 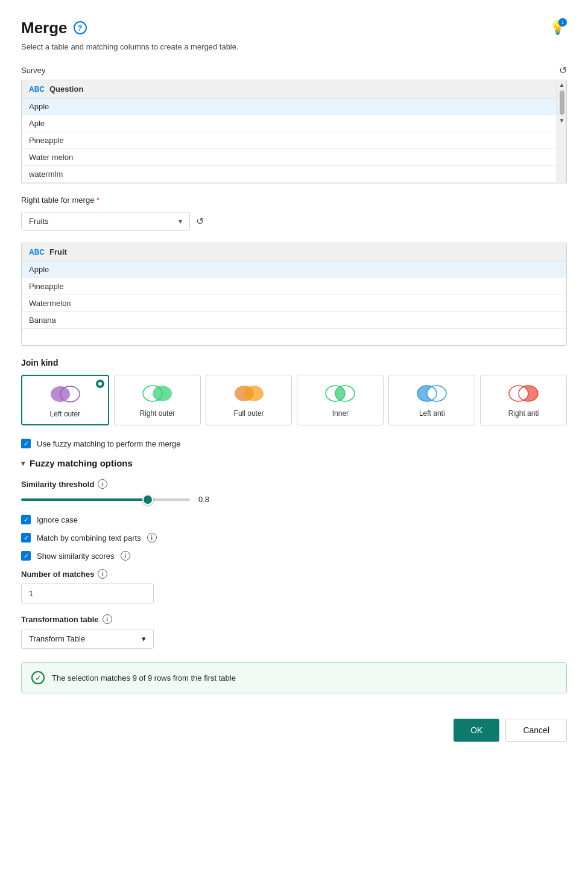 What do you see at coordinates (65, 400) in the screenshot?
I see `join-option-left-outer: Left outer` at bounding box center [65, 400].